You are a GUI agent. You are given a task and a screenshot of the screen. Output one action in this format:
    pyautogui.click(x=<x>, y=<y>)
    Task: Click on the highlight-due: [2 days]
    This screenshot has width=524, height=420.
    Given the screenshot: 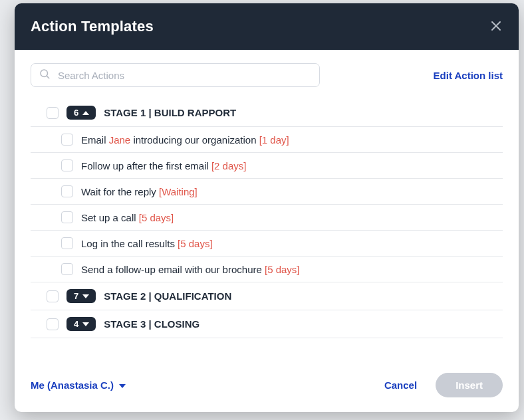 What is the action you would take?
    pyautogui.click(x=229, y=166)
    